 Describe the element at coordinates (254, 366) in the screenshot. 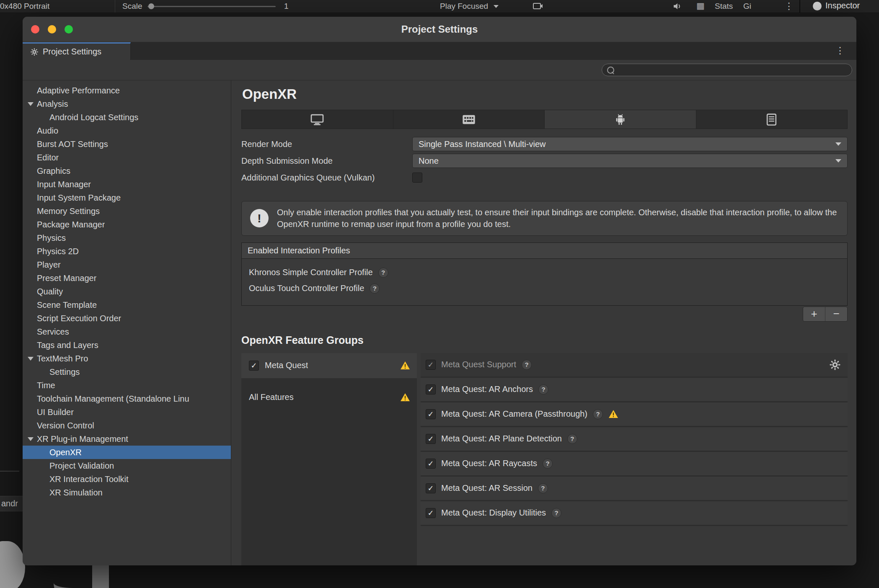

I see `checkbox-meta-quest` at that location.